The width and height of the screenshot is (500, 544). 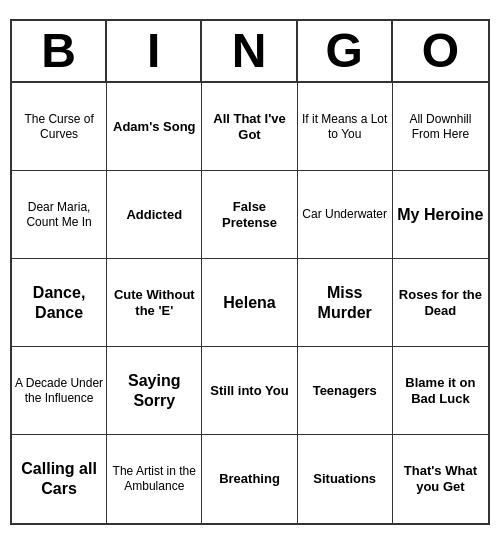 I want to click on bingo-cell-7: False Pretense, so click(x=250, y=215).